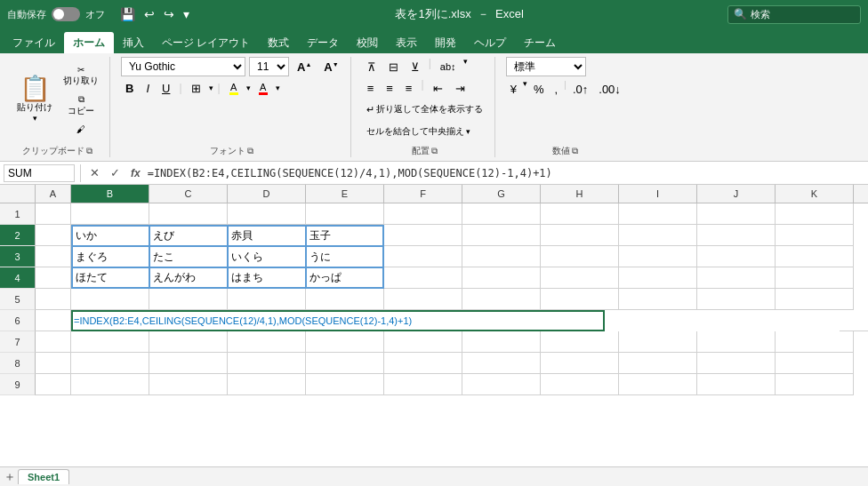 This screenshot has width=868, height=486. What do you see at coordinates (415, 67) in the screenshot?
I see `align-bottom-button: ⊻` at bounding box center [415, 67].